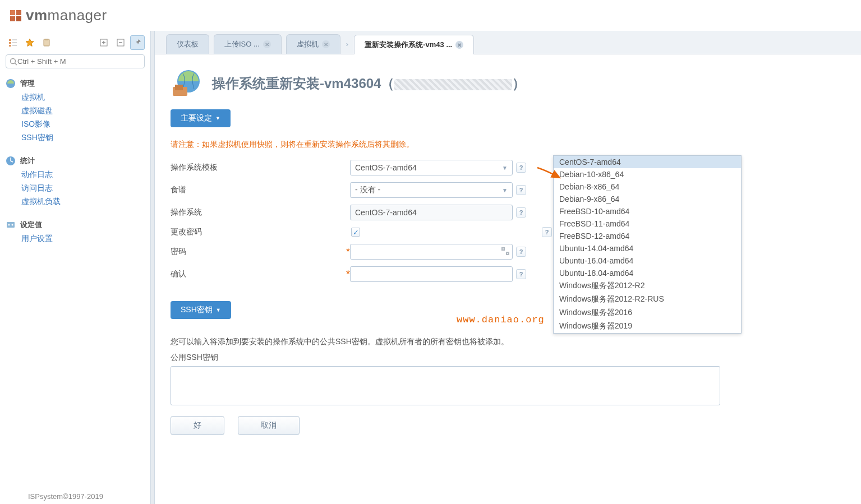  I want to click on warning-text: 请注意：如果虚拟机使用快照，则将在重新安装操作系统后将其删除。, so click(508, 145).